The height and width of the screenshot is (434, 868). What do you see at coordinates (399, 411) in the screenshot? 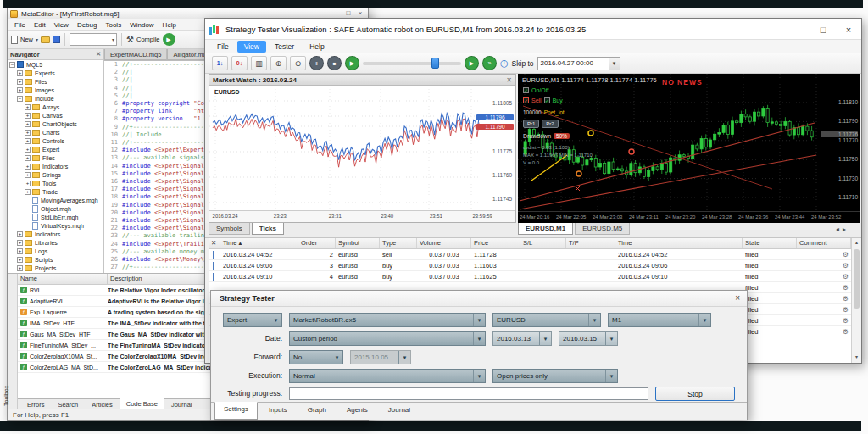
I see `dialog-tab-journal: Journal` at bounding box center [399, 411].